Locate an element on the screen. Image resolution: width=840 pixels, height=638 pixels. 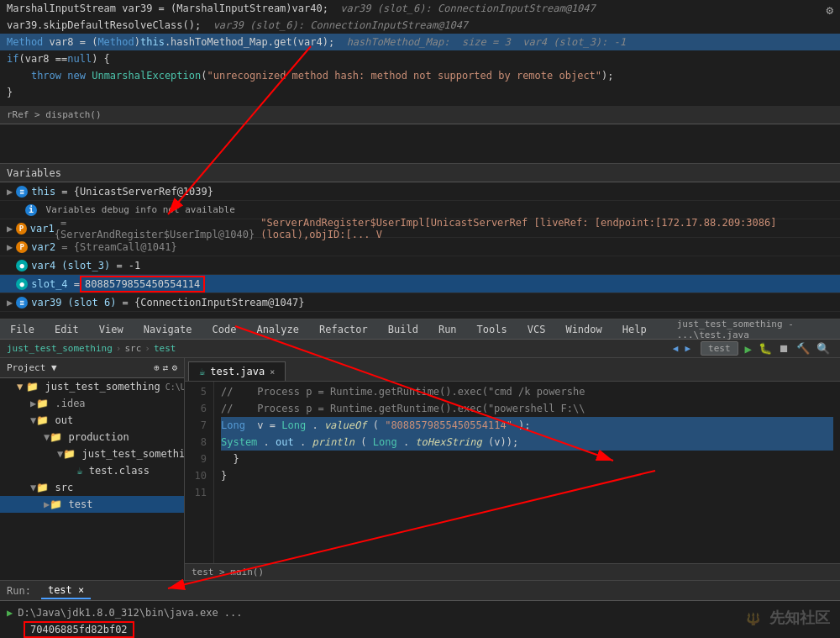
menu-file: File is located at coordinates (22, 330).